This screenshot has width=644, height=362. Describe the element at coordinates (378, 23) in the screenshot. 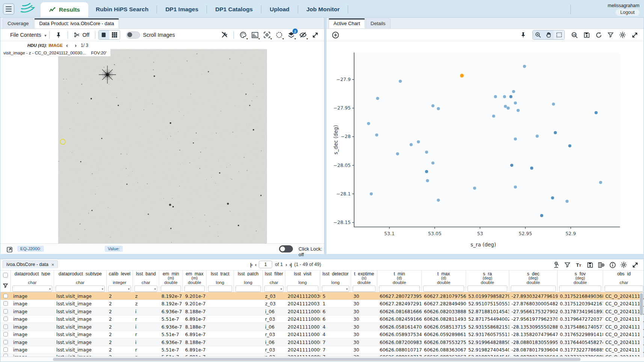

I see `tab-details: Details` at that location.